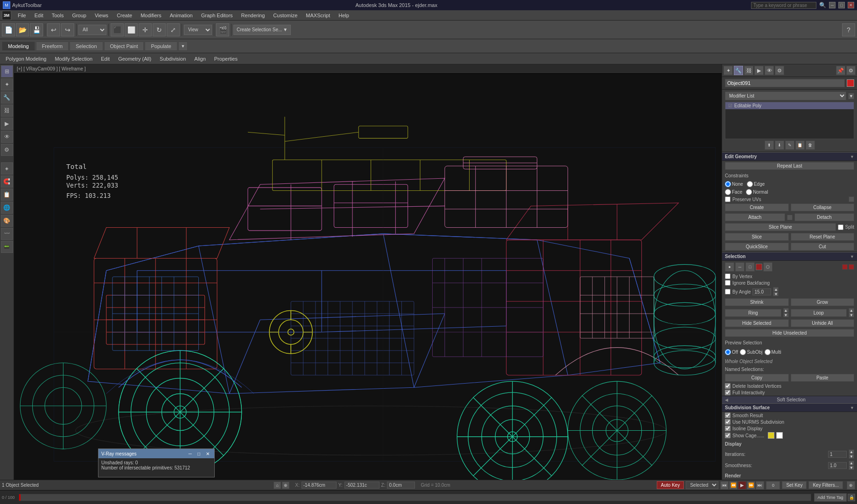 The width and height of the screenshot is (857, 504). What do you see at coordinates (790, 333) in the screenshot?
I see `hide-unselected-btn: Hide Unselected` at bounding box center [790, 333].